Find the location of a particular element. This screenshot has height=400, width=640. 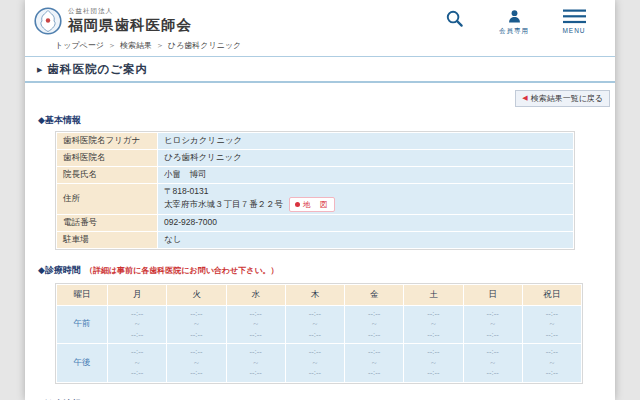

member-area-label: 会員専用 is located at coordinates (514, 32).